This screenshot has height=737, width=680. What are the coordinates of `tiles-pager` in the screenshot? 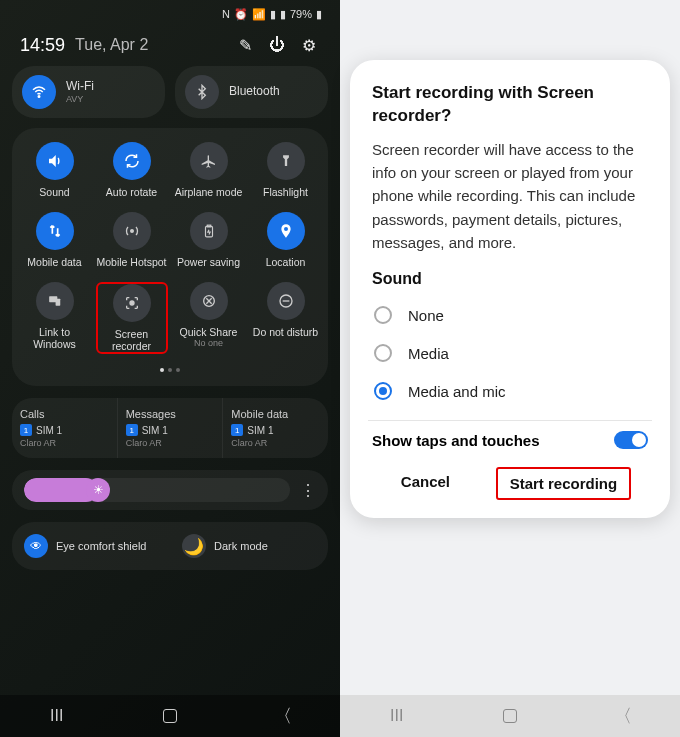 It's located at (170, 370).